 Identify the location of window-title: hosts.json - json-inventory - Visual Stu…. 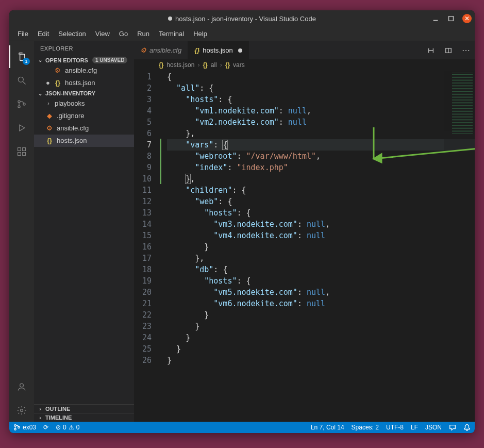
(245, 19).